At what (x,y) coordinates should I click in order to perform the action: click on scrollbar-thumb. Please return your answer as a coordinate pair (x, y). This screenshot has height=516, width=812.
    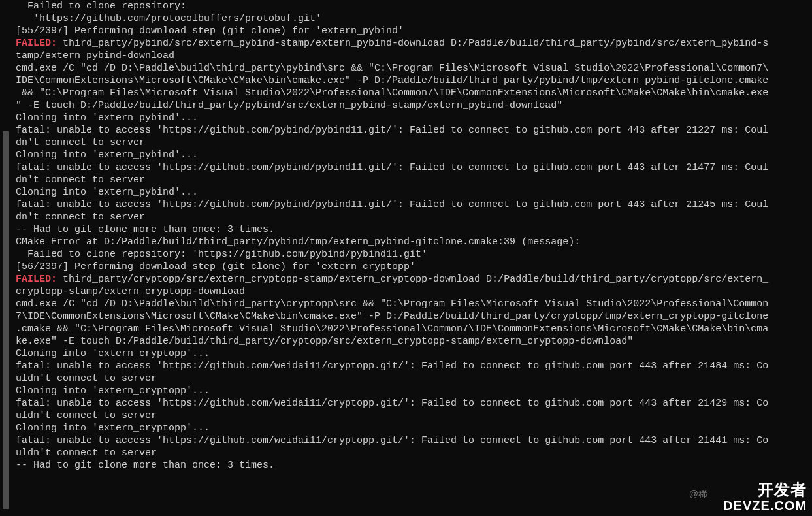
    Looking at the image, I should click on (6, 320).